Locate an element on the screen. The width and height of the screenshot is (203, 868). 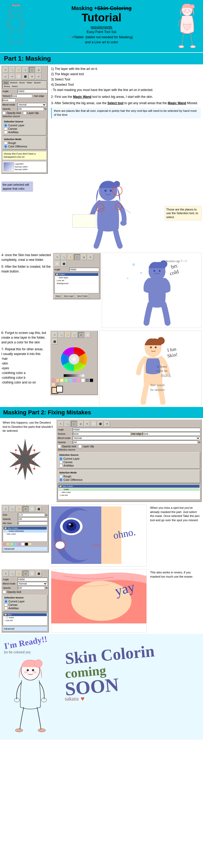
fix3-op-input is located at coordinates (31, 588).